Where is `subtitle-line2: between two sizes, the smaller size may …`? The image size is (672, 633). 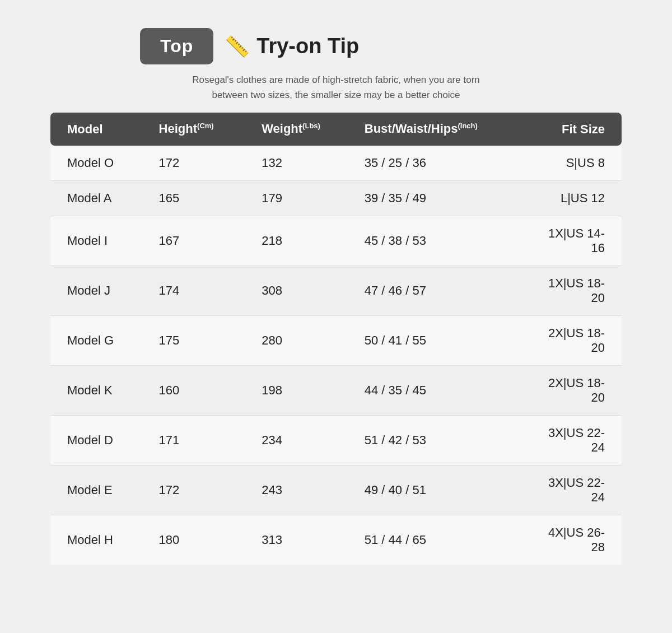 subtitle-line2: between two sizes, the smaller size may … is located at coordinates (336, 95).